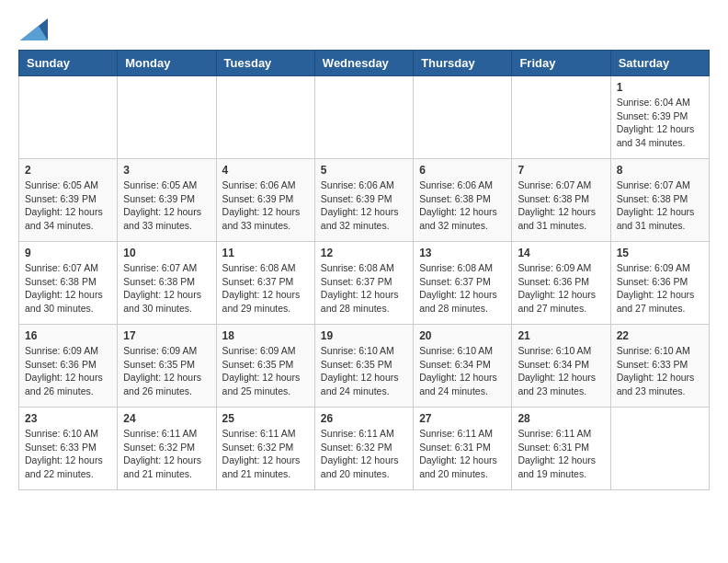 The width and height of the screenshot is (728, 563). I want to click on day-number: 25, so click(266, 419).